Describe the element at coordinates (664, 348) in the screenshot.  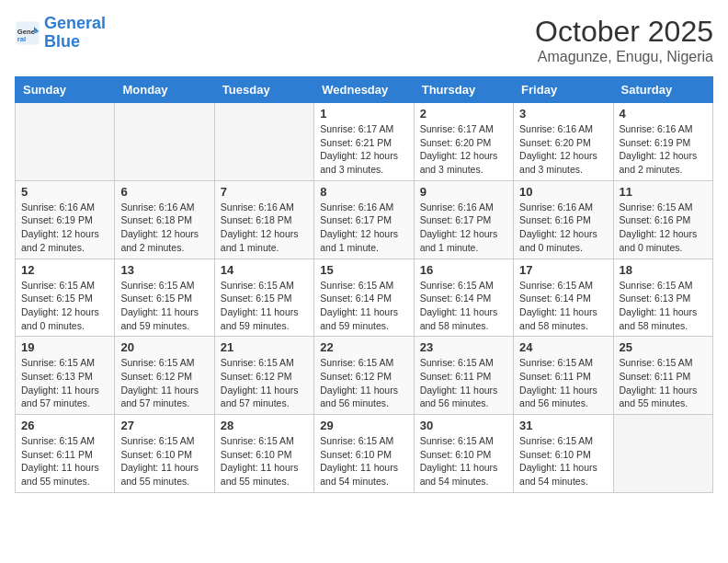
I see `day-number: 25` at that location.